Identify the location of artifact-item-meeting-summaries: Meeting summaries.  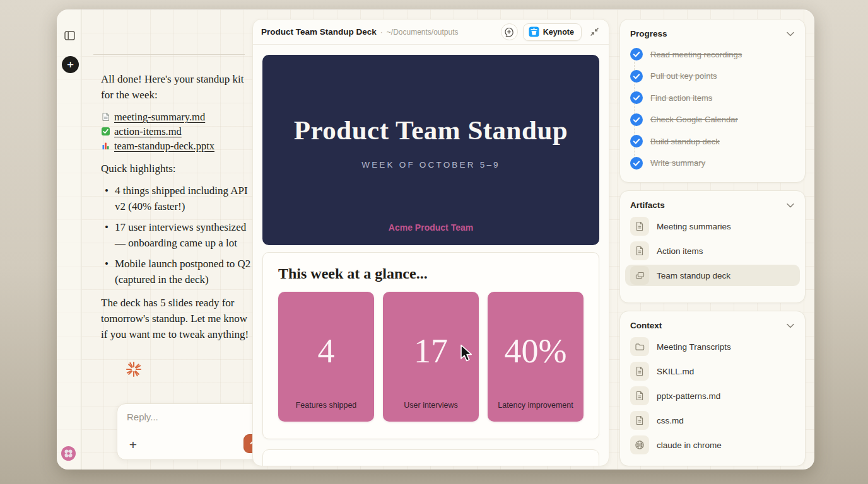
(713, 226).